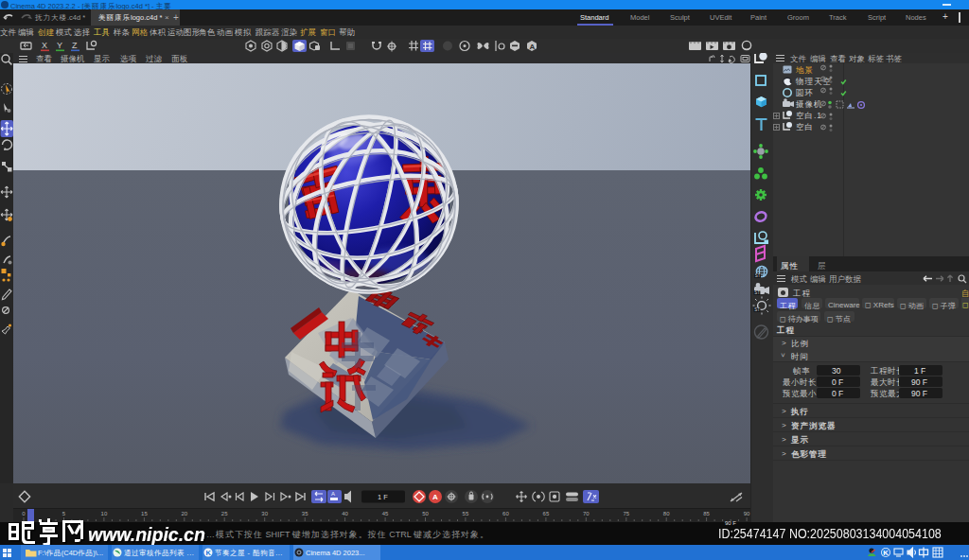  I want to click on svg-text: 30, so click(265, 514).